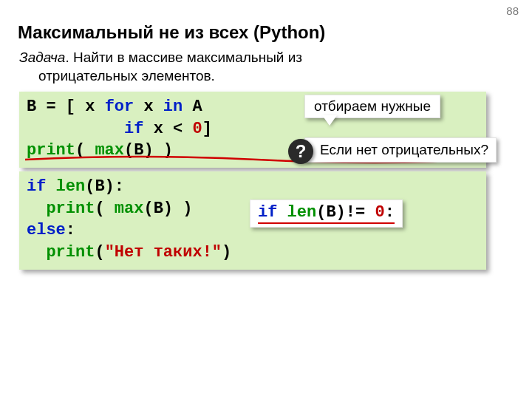 This screenshot has width=532, height=399. Describe the element at coordinates (330, 120) in the screenshot. I see `callout-tail-icon` at that location.